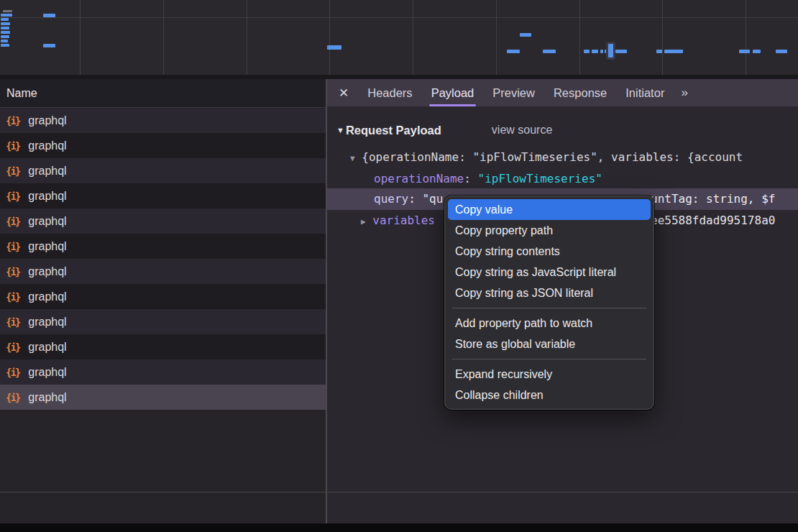 The image size is (798, 532). Describe the element at coordinates (713, 199) in the screenshot. I see `query-value-continued: untTag: string, $f` at that location.